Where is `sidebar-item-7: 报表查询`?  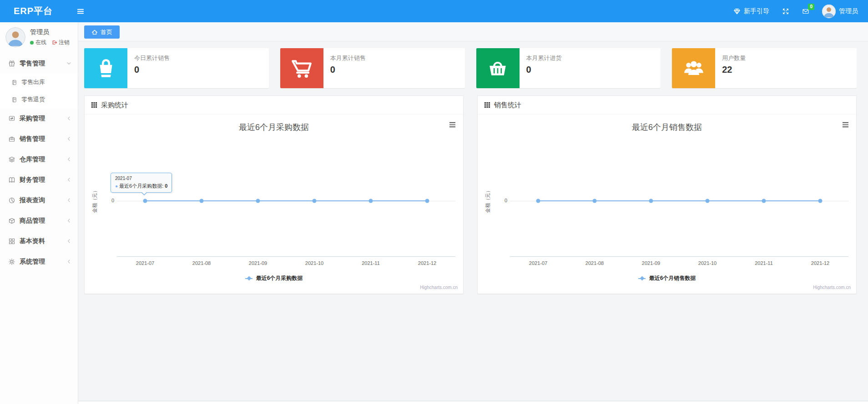 sidebar-item-7: 报表查询 is located at coordinates (39, 200).